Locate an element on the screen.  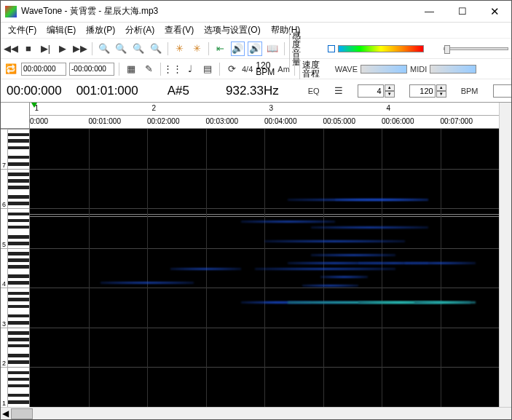
bpm-input is located at coordinates (503, 91).